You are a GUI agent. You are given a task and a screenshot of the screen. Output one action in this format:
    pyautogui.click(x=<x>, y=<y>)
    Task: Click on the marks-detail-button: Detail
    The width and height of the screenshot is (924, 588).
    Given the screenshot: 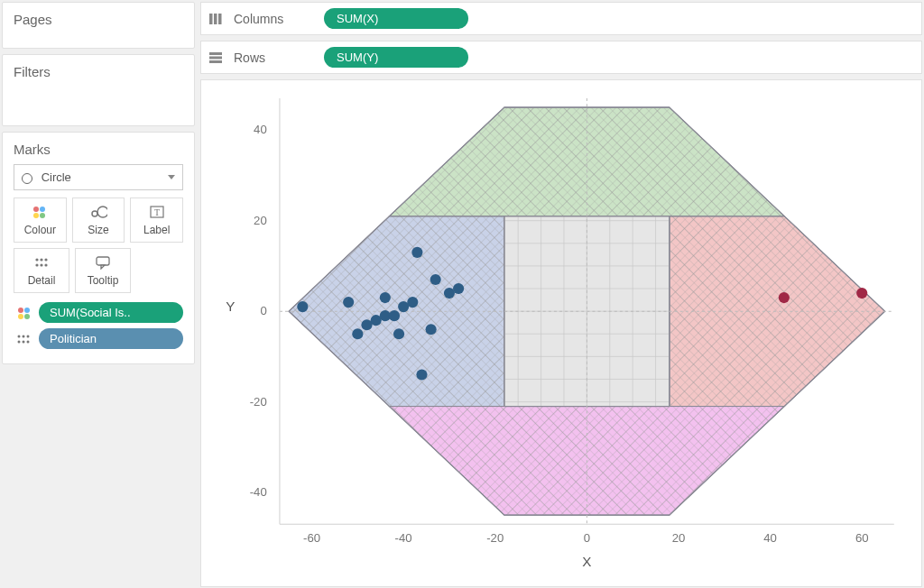 What is the action you would take?
    pyautogui.click(x=42, y=271)
    